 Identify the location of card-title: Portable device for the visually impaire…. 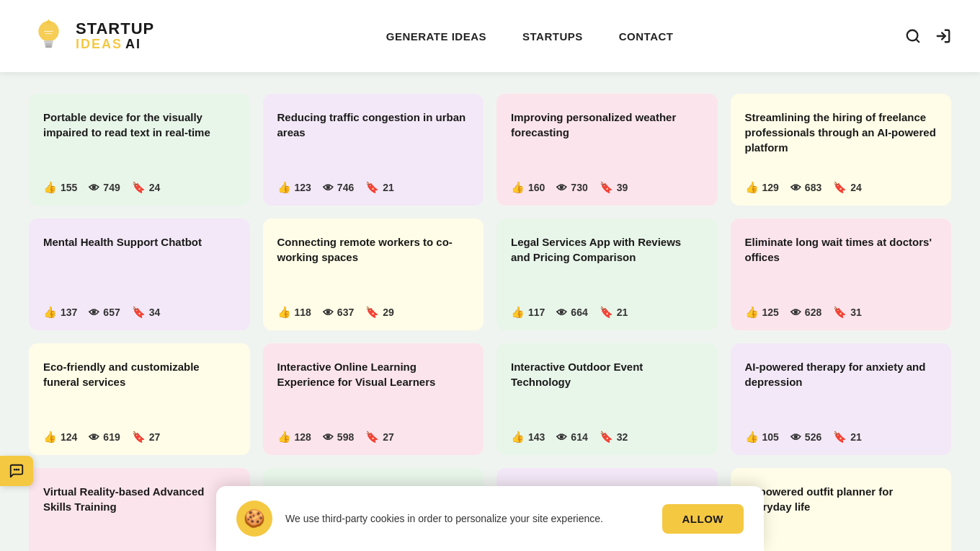
(140, 140).